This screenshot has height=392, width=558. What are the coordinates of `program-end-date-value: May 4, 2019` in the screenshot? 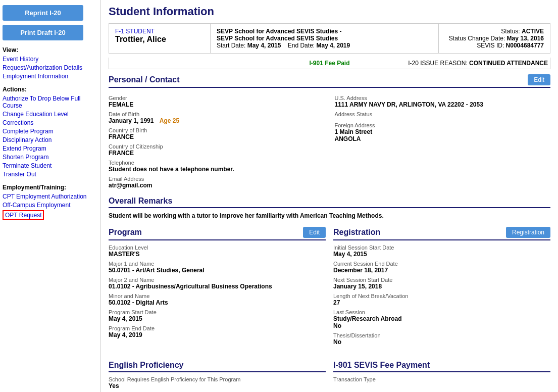 It's located at (217, 335).